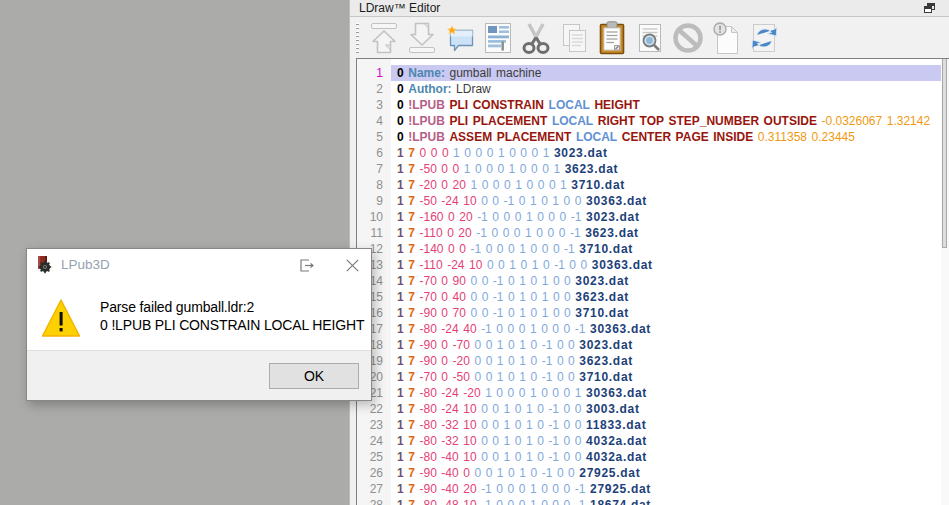 This screenshot has height=505, width=949. What do you see at coordinates (666, 153) in the screenshot?
I see `code-line-6: 1 7 0 0 0 1 0 0 0 1 0 0 0 1 3023.dat` at bounding box center [666, 153].